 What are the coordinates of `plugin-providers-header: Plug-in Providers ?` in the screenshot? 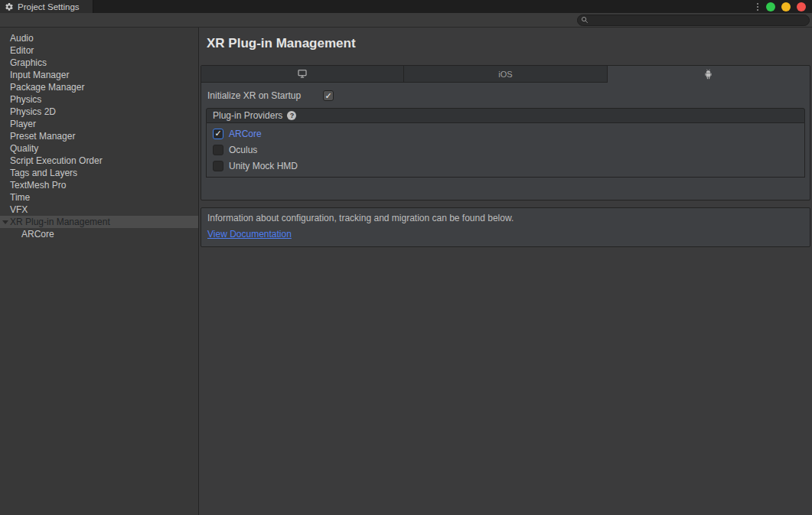 It's located at (505, 116).